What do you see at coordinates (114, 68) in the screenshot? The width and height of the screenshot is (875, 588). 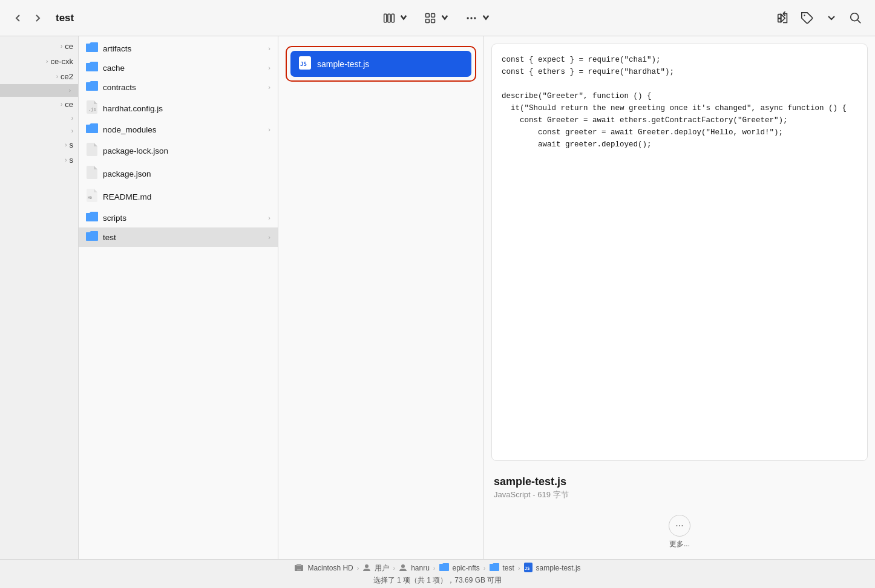 I see `file-name: cache` at bounding box center [114, 68].